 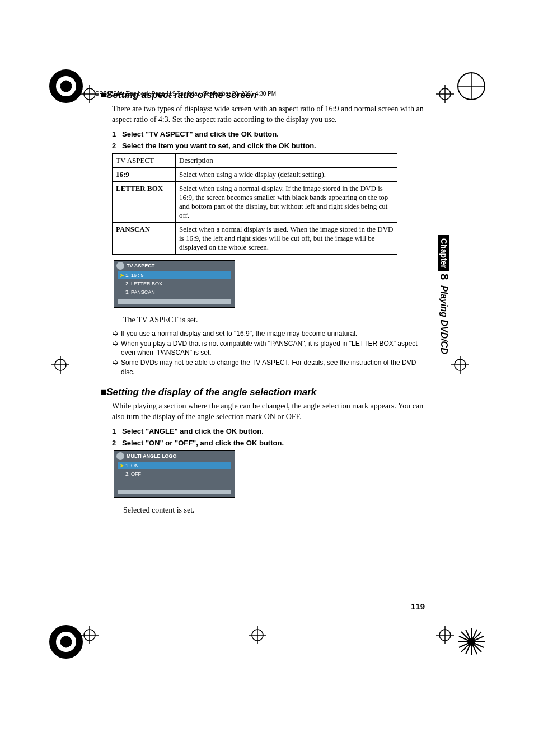 What do you see at coordinates (444, 320) in the screenshot?
I see `side-title: Playing DVD/CD` at bounding box center [444, 320].